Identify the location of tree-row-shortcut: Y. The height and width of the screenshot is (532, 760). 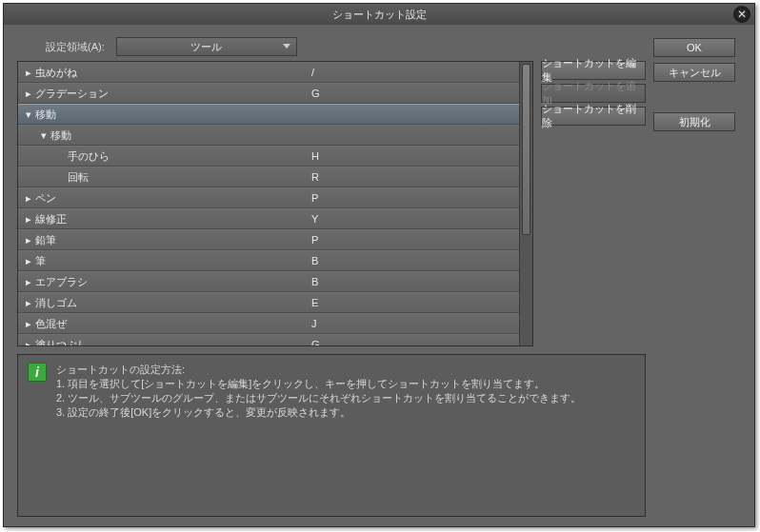
(314, 219).